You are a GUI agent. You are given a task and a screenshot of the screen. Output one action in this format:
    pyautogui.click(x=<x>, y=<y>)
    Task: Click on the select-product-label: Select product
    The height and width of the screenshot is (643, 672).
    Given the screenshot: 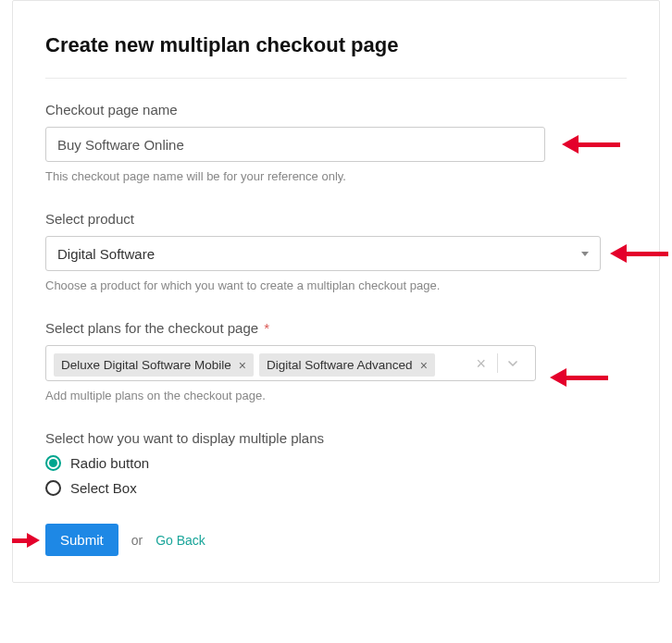 What is the action you would take?
    pyautogui.click(x=336, y=218)
    